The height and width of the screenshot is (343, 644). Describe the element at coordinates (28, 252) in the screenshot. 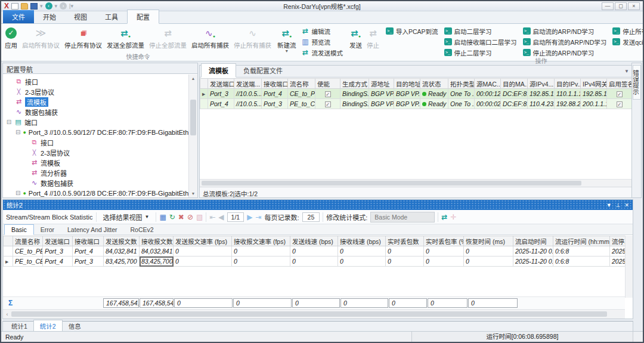

I see `cell: CE_to_PE` at that location.